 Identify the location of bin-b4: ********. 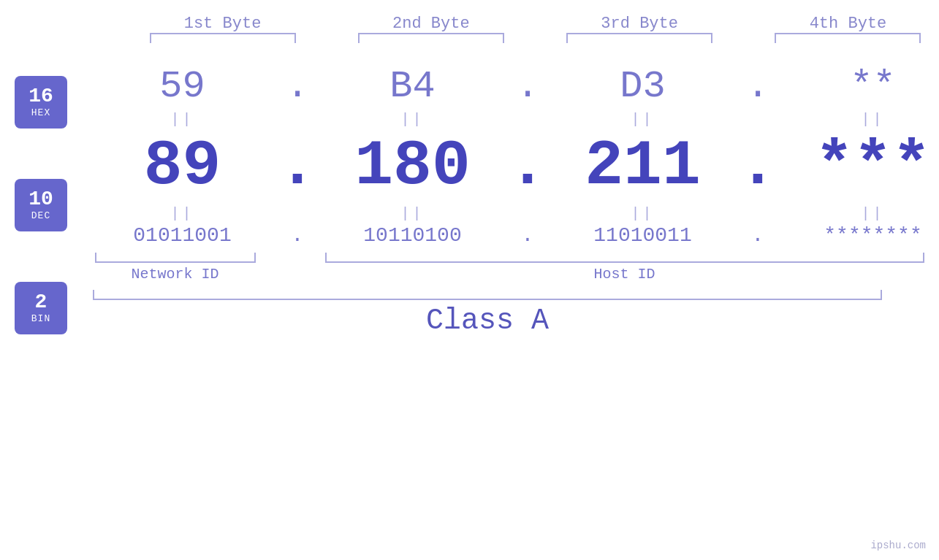
(873, 235).